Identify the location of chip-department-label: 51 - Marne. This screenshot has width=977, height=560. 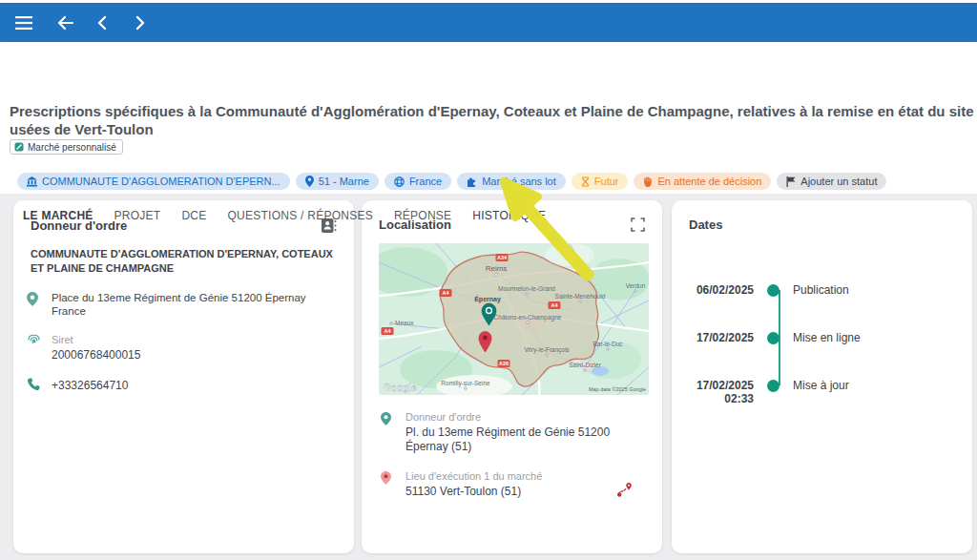
(343, 181).